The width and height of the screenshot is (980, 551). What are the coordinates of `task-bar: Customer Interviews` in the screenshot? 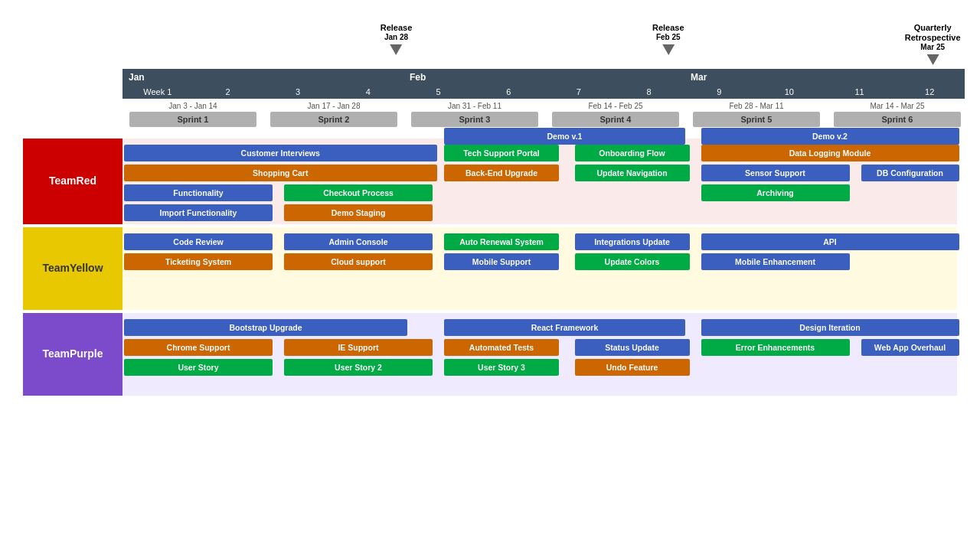 It's located at (280, 153).